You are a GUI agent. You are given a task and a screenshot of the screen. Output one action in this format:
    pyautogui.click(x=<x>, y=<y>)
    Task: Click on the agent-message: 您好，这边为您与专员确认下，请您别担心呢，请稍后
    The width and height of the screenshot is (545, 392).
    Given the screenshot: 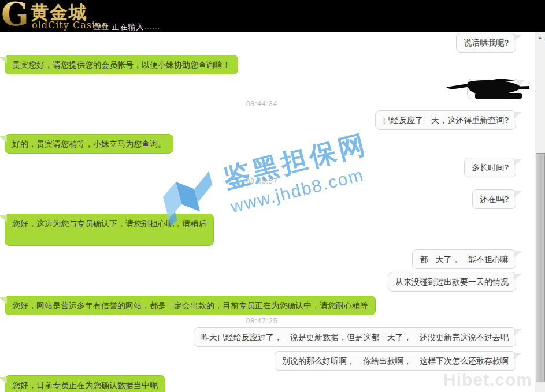 What is the action you would take?
    pyautogui.click(x=109, y=230)
    